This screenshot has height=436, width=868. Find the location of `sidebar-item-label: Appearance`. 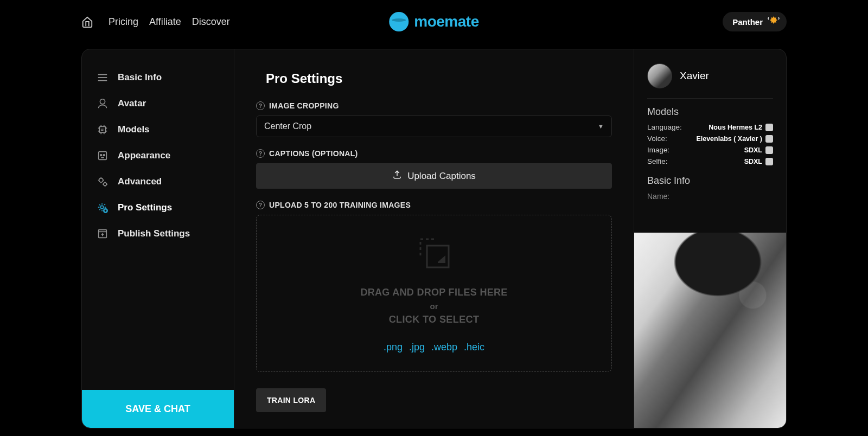

sidebar-item-label: Appearance is located at coordinates (144, 156).